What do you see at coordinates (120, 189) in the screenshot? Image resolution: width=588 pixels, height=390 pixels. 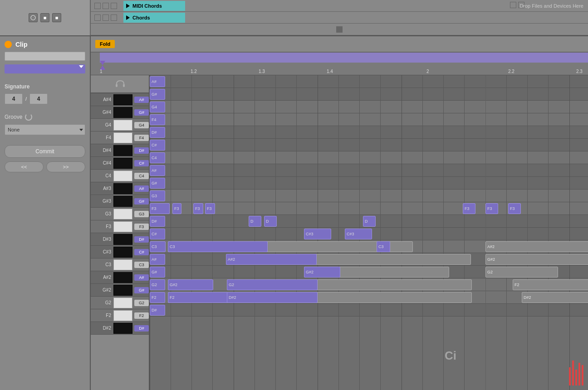 I see `key-row: A#3A#` at bounding box center [120, 189].